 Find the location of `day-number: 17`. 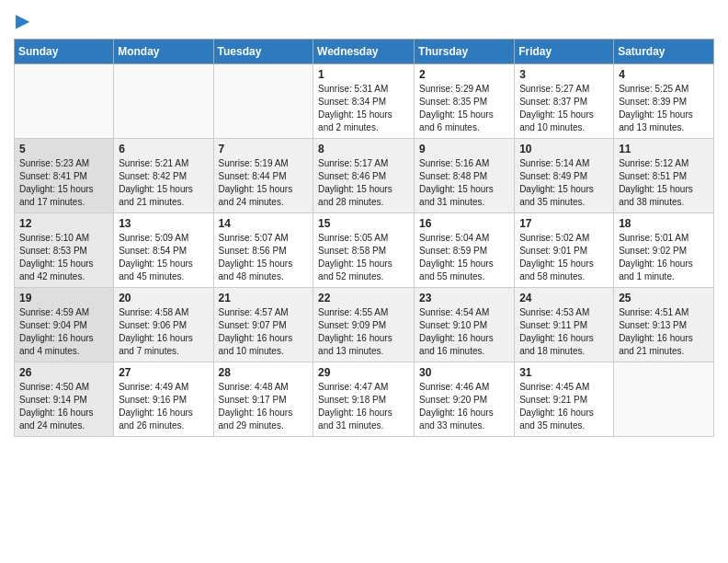

day-number: 17 is located at coordinates (564, 224).